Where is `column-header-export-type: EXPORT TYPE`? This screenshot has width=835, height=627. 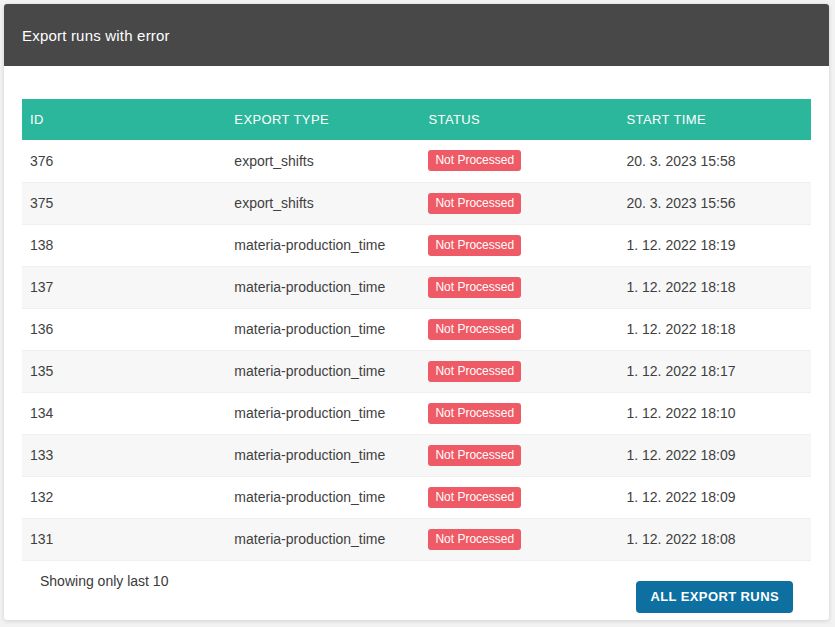
column-header-export-type: EXPORT TYPE is located at coordinates (323, 120).